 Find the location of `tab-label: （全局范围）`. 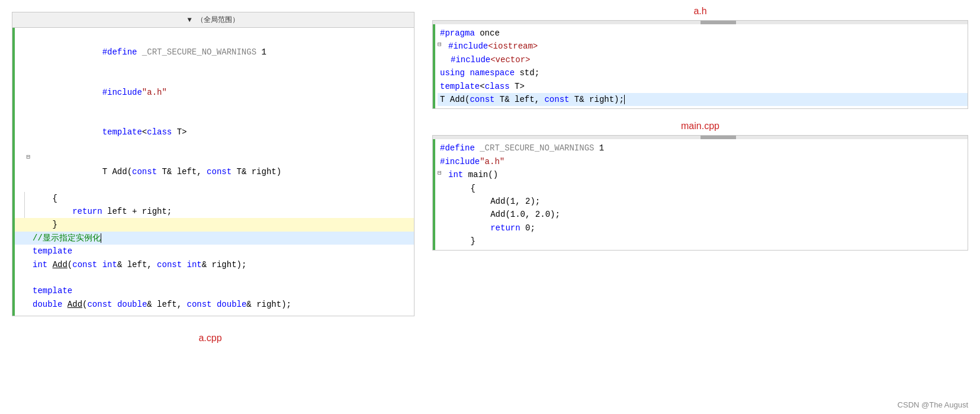

tab-label: （全局范围） is located at coordinates (218, 20).